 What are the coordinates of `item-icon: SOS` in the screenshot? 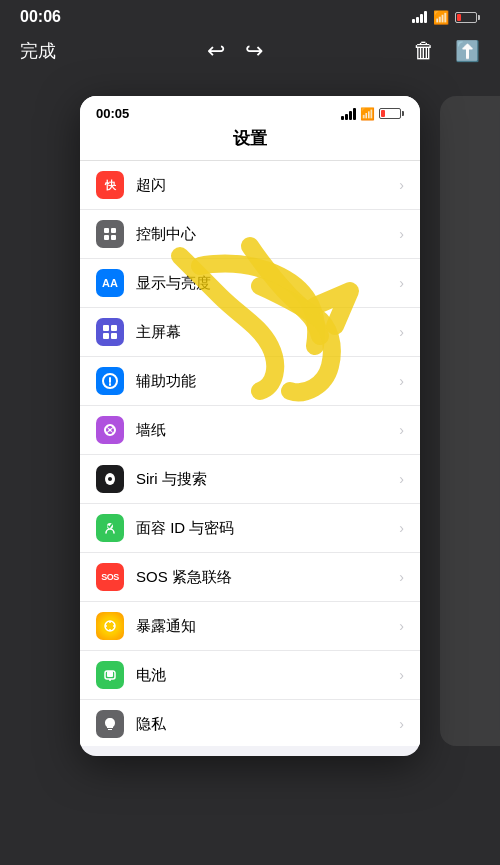 It's located at (110, 577).